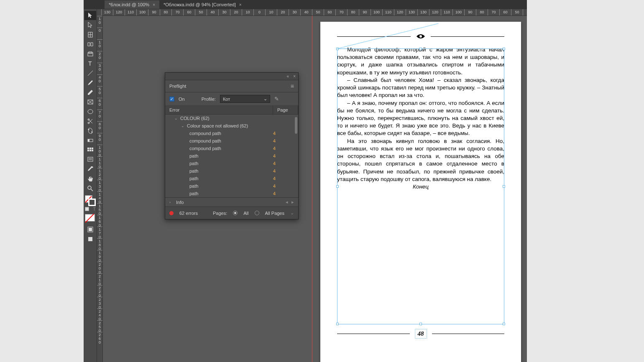 The height and width of the screenshot is (362, 644). Describe the element at coordinates (90, 112) in the screenshot. I see `rectangle-tool` at that location.